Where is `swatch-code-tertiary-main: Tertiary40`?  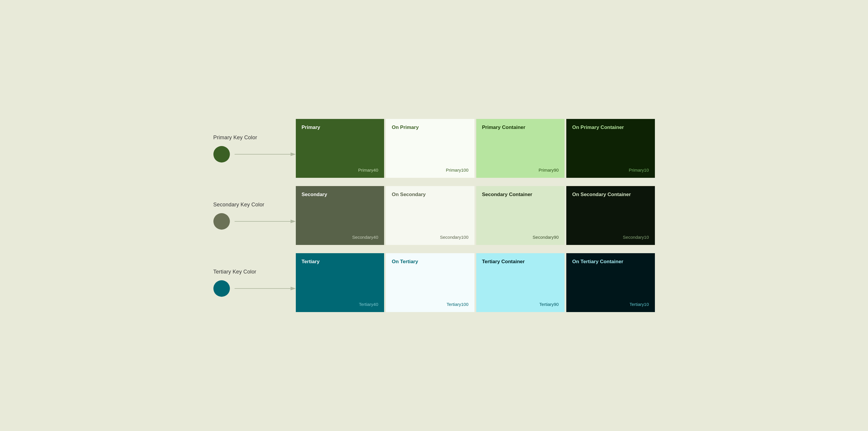
swatch-code-tertiary-main: Tertiary40 is located at coordinates (369, 304).